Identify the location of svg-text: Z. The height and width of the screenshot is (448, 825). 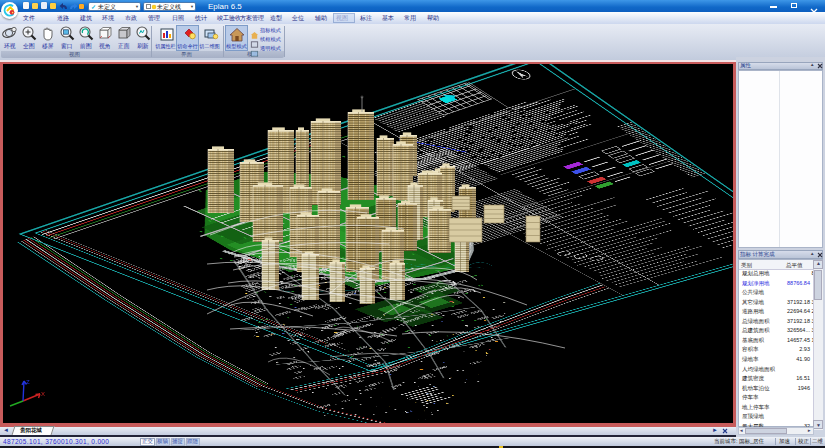
(28, 382).